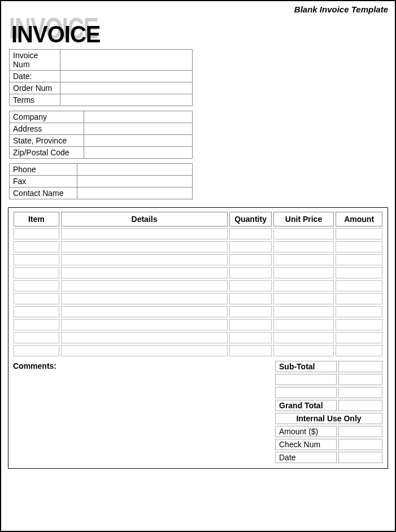 The image size is (396, 532). I want to click on address-label: Address, so click(47, 129).